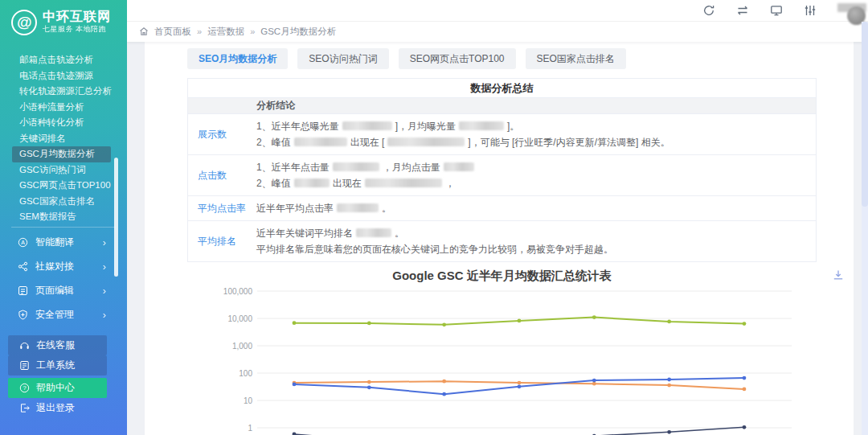 The width and height of the screenshot is (868, 435). Describe the element at coordinates (810, 10) in the screenshot. I see `column-settings-icon` at that location.